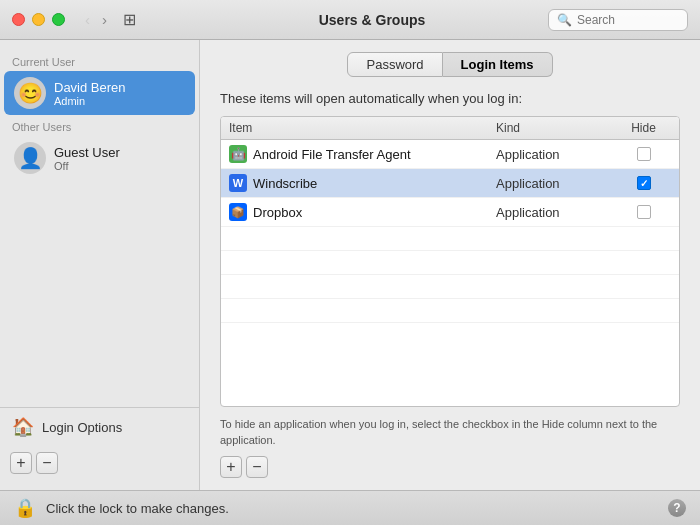 This screenshot has width=700, height=525. I want to click on table-header: Item Kind Hide, so click(450, 128).